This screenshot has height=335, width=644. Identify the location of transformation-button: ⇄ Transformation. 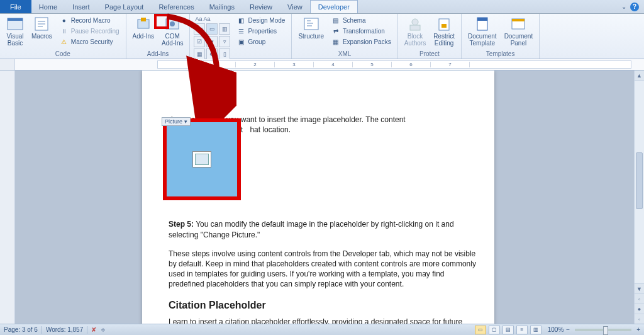
(361, 31).